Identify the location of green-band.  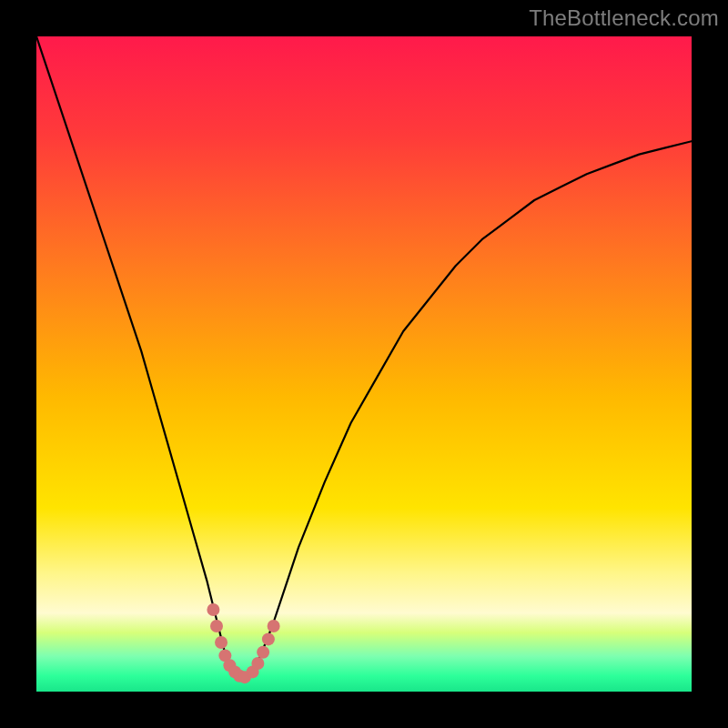
(364, 652).